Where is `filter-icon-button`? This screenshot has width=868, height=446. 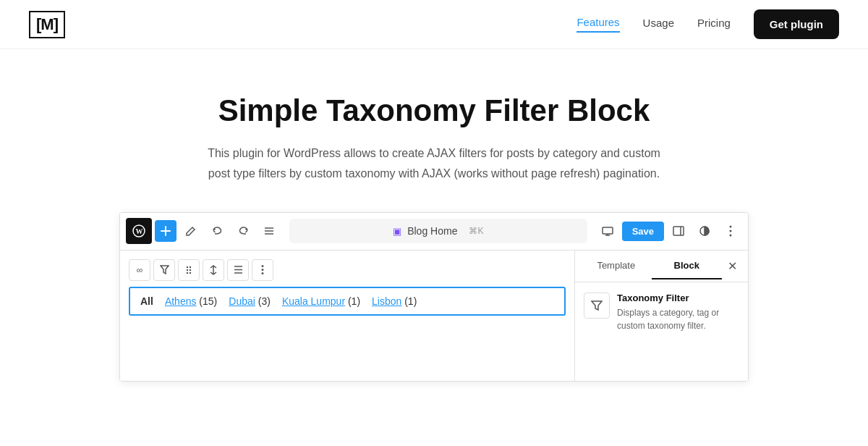 filter-icon-button is located at coordinates (164, 270).